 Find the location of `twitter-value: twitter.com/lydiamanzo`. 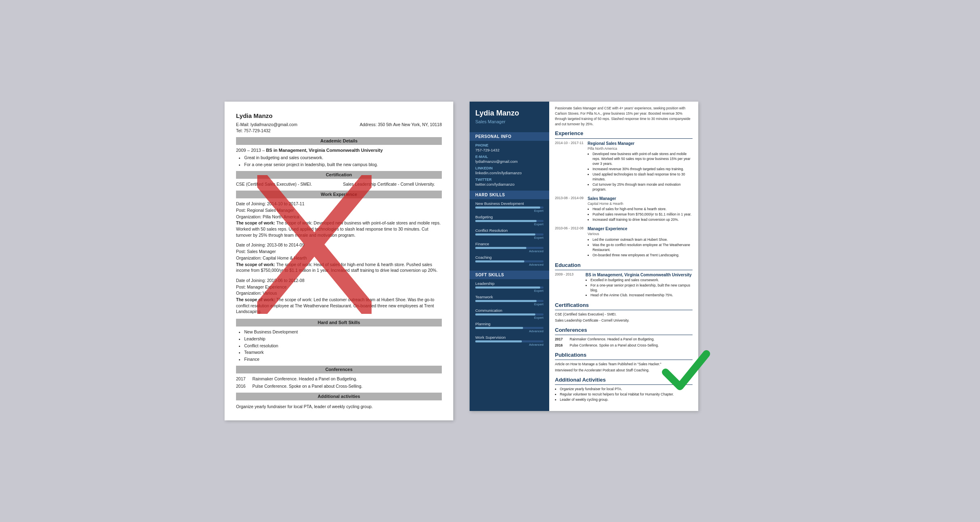

twitter-value: twitter.com/lydiamanzo is located at coordinates (510, 184).